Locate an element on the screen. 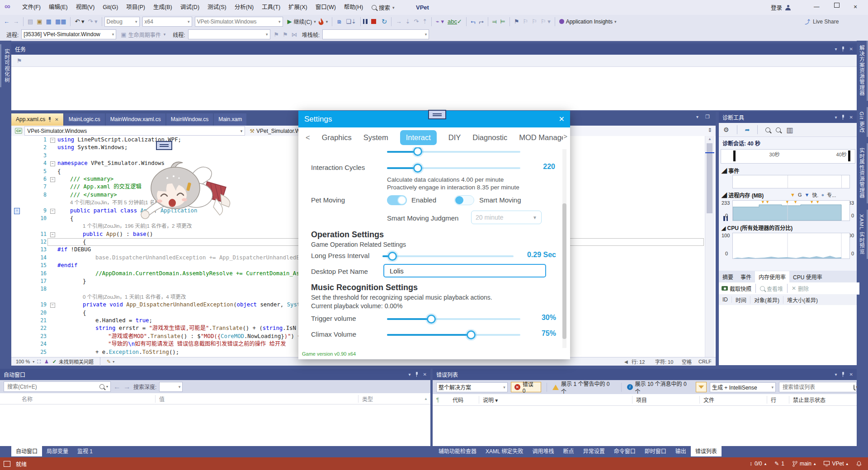 The width and height of the screenshot is (868, 470). pet-name-input is located at coordinates (465, 271).